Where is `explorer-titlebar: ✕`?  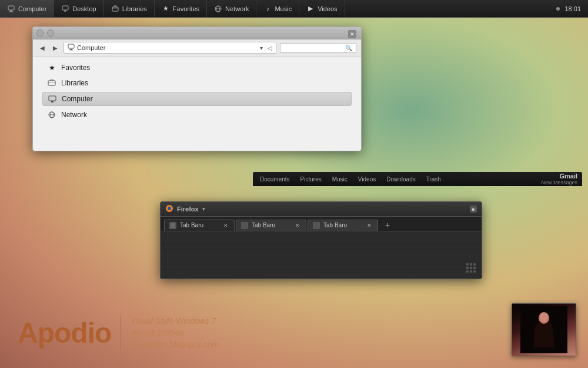 explorer-titlebar: ✕ is located at coordinates (197, 33).